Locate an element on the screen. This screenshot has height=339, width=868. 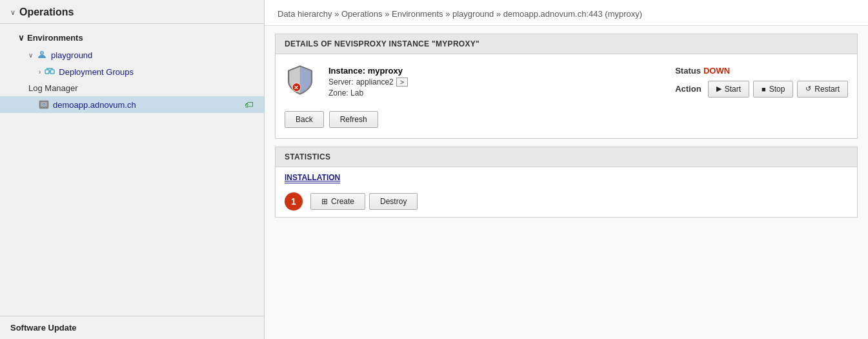
software-update-label: Software Update is located at coordinates (44, 328).